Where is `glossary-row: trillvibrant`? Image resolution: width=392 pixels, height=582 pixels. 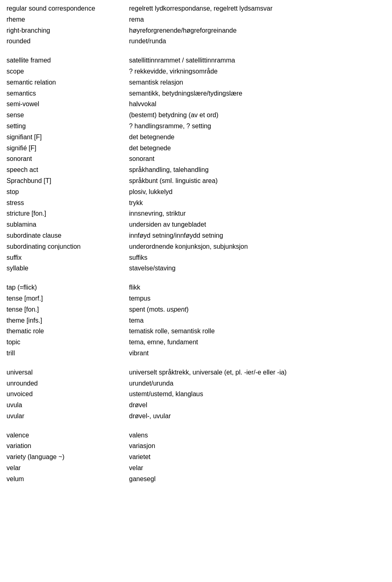
glossary-row: trillvibrant is located at coordinates (196, 354).